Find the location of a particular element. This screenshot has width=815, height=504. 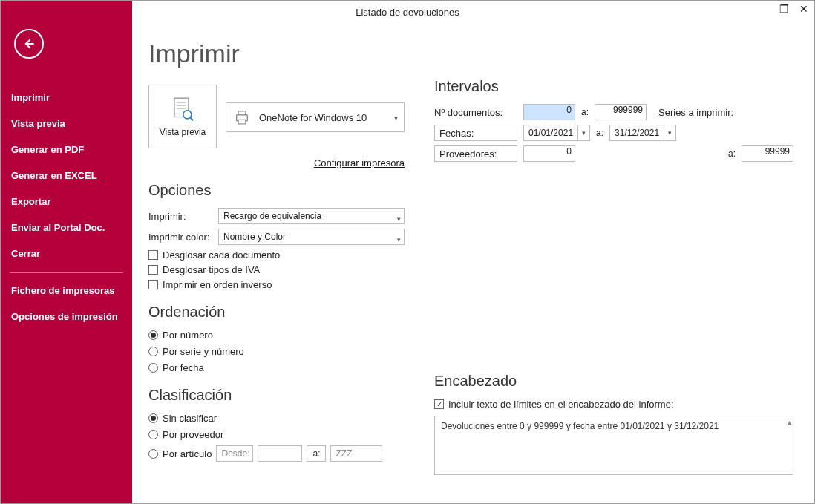

sidebar-item-excel: Generar en EXCEL is located at coordinates (67, 175).